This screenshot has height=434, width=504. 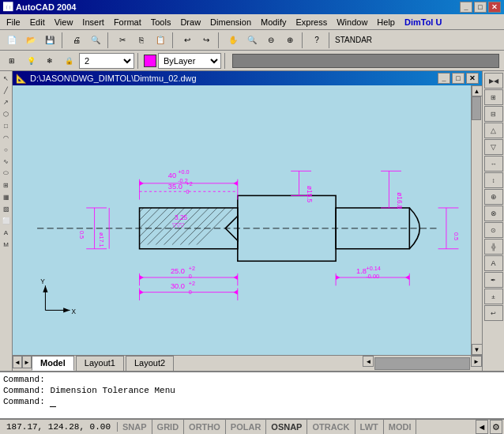 What do you see at coordinates (317, 40) in the screenshot?
I see `help-button: ?` at bounding box center [317, 40].